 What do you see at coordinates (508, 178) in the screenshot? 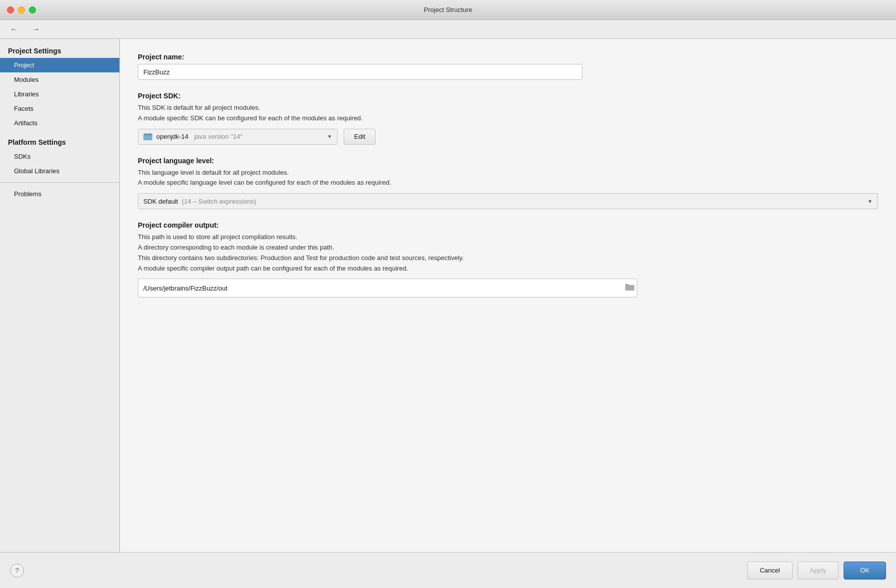
I see `project-language-level-desc: This language level is default for all p…` at bounding box center [508, 178].